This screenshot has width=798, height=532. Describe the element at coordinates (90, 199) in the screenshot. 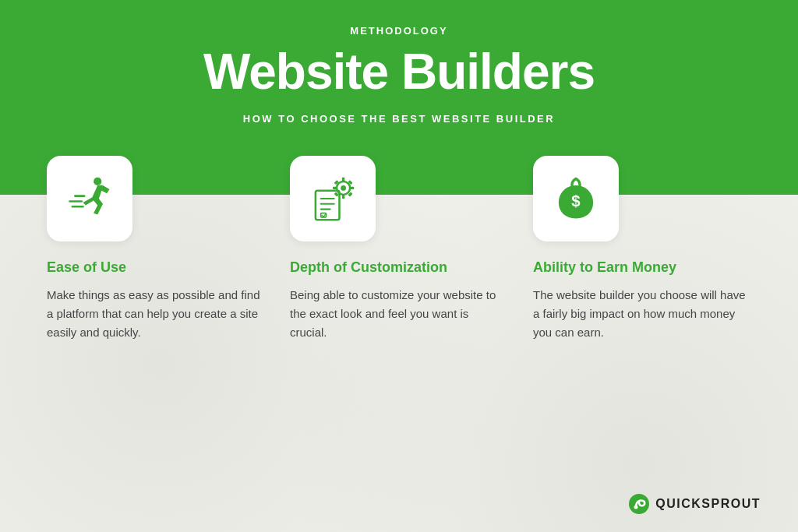

I see `runner-icon` at that location.